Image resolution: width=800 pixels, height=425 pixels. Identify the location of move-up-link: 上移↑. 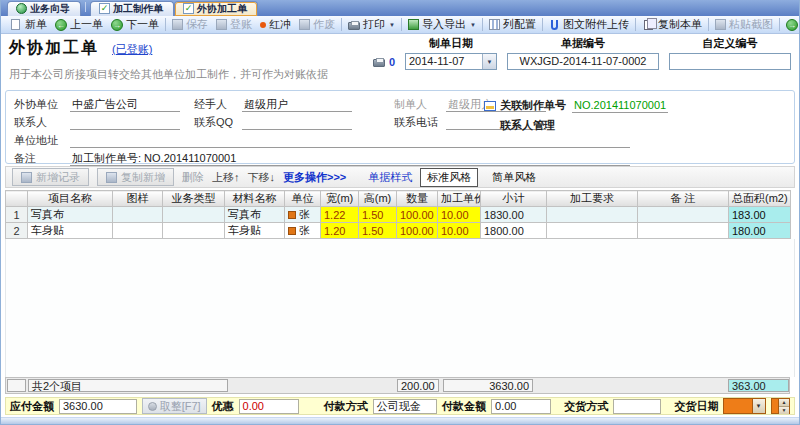
(226, 178).